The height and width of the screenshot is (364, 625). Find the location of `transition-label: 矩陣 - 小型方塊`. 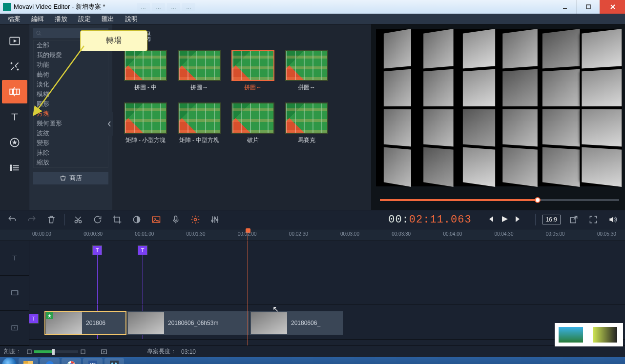

transition-label: 矩陣 - 小型方塊 is located at coordinates (146, 140).